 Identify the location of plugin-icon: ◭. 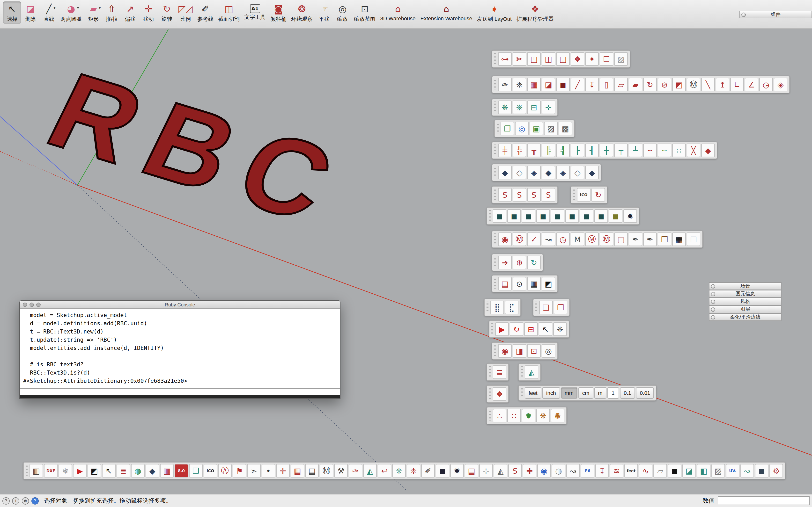
(501, 471).